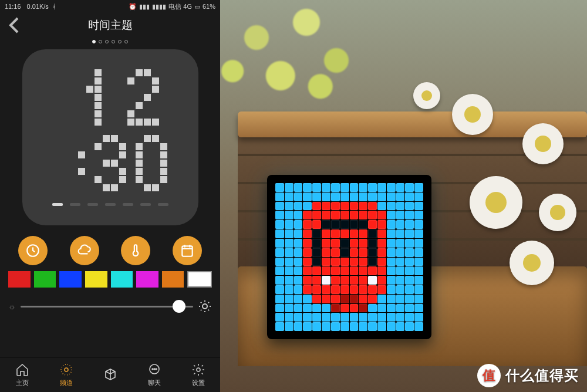 This screenshot has height=392, width=587. What do you see at coordinates (110, 305) in the screenshot?
I see `brightness-slider-row: ☼` at bounding box center [110, 305].